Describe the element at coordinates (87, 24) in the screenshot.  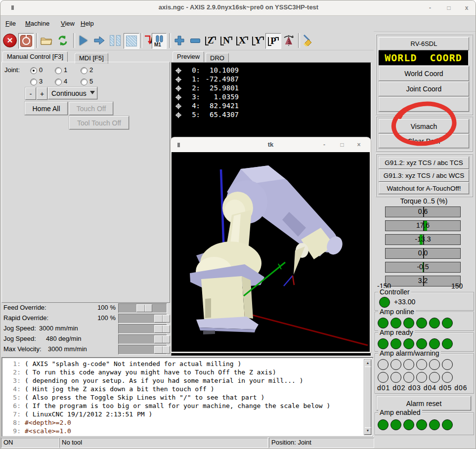
I see `menu-help: Help` at that location.